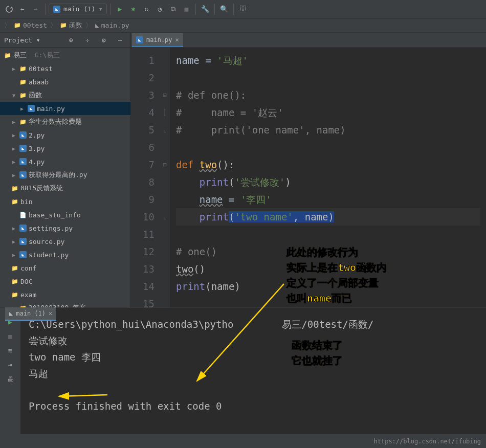 The image size is (486, 448). What do you see at coordinates (328, 60) in the screenshot?
I see `code-line: name = '马超'` at bounding box center [328, 60].